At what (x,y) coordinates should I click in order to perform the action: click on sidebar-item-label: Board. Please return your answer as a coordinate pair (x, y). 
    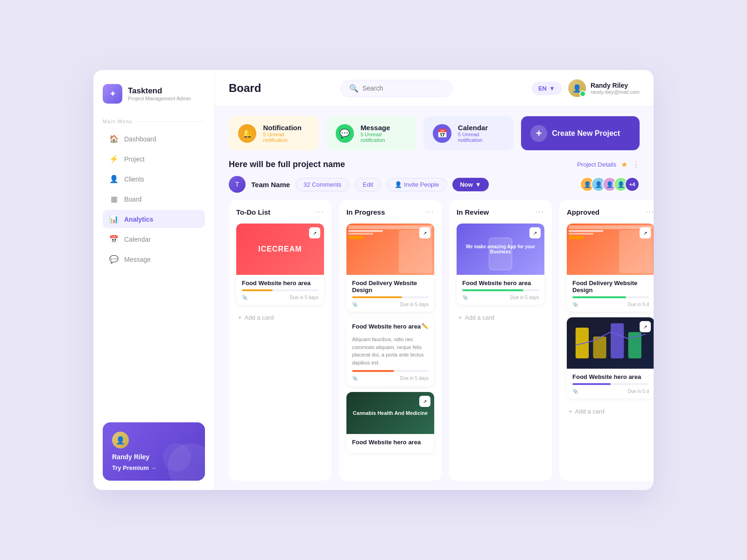
    Looking at the image, I should click on (133, 199).